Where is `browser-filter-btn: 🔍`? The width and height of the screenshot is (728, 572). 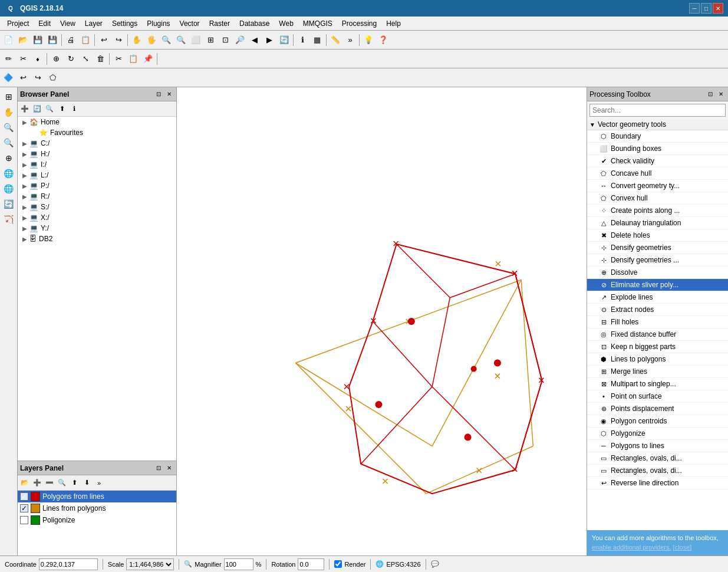
browser-filter-btn: 🔍 is located at coordinates (50, 109).